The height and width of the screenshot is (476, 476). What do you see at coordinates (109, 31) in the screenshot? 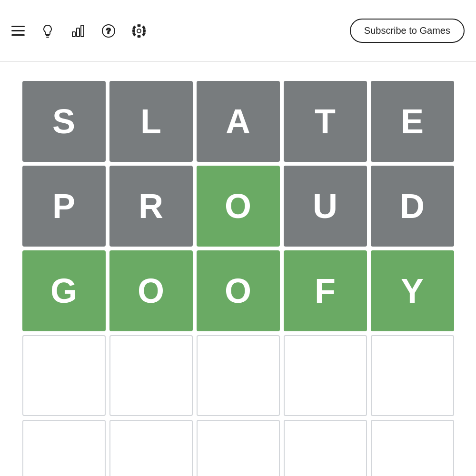
I see `help-icon: ?` at bounding box center [109, 31].